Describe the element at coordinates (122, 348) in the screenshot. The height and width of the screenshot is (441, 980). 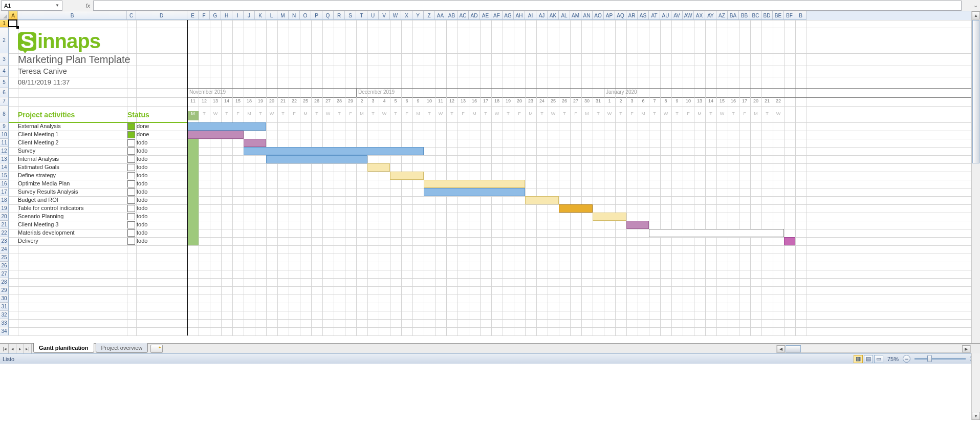
I see `sheet-tab-overview: Project overview` at that location.